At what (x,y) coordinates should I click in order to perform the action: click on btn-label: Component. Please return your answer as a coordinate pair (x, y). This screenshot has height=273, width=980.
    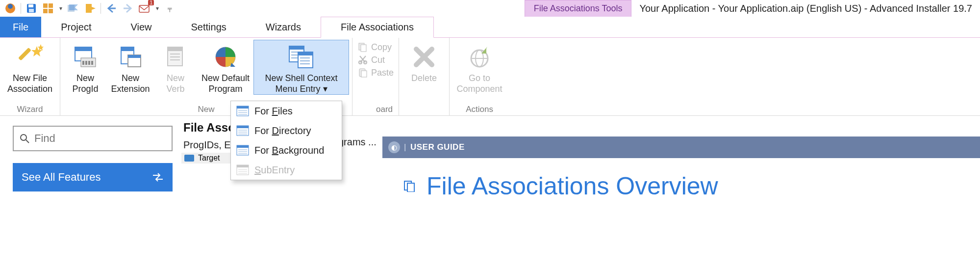
    Looking at the image, I should click on (479, 89).